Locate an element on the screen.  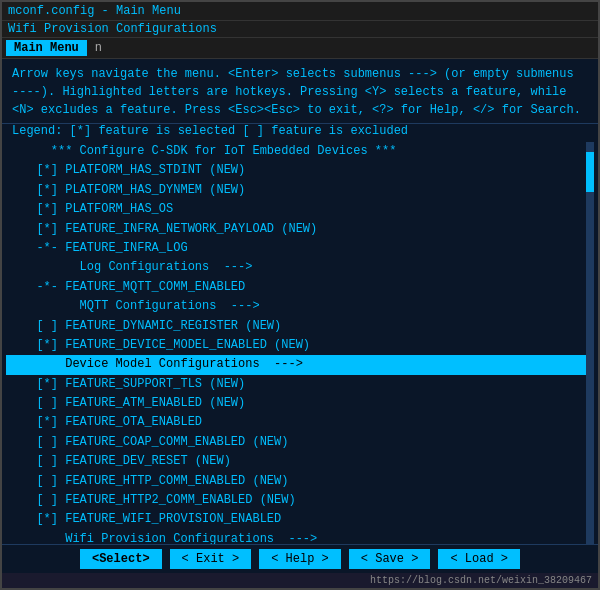
menu-item: [*] PLATFORM_HAS_OS is located at coordinates (300, 210).